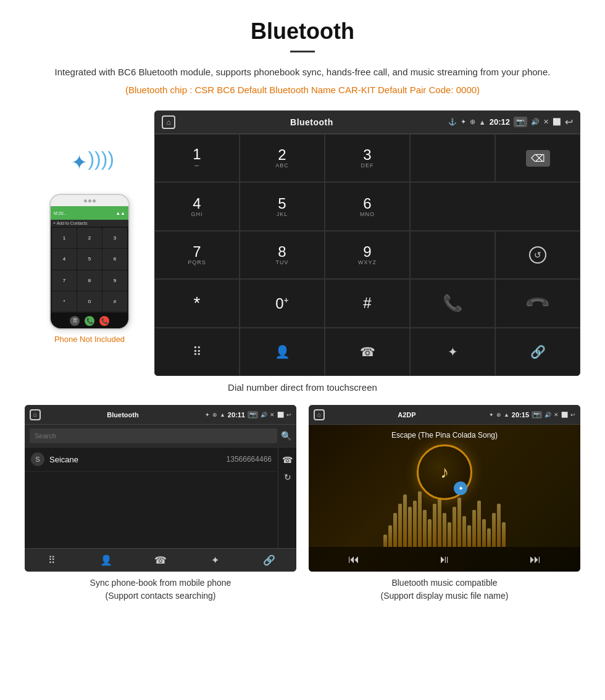 The image size is (605, 700). What do you see at coordinates (354, 559) in the screenshot?
I see `prev-track-btn: ⏮` at bounding box center [354, 559].